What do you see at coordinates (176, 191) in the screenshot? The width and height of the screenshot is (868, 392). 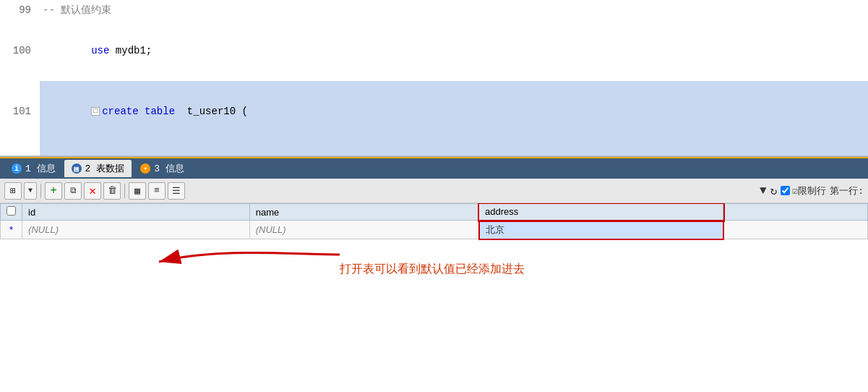 I see `list2-button: ☰` at bounding box center [176, 191].